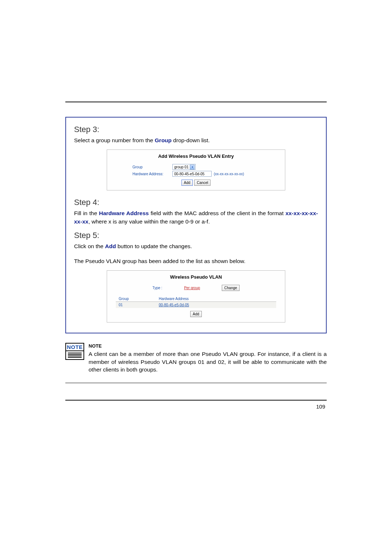 Image resolution: width=392 pixels, height=554 pixels. What do you see at coordinates (196, 406) in the screenshot?
I see `page-number: 109` at bounding box center [196, 406].